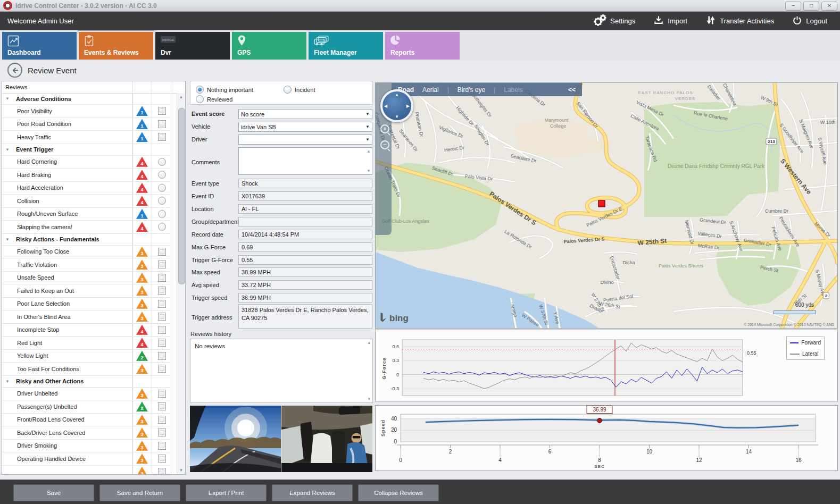  I want to click on status-radio-reviewed: Reviewed, so click(214, 99).